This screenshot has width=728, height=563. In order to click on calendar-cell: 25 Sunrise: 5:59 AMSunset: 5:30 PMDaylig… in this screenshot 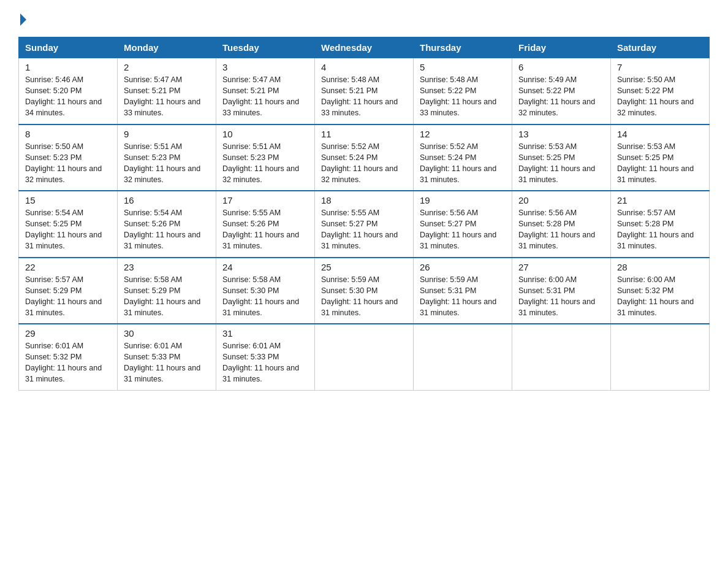, I will do `click(364, 291)`.